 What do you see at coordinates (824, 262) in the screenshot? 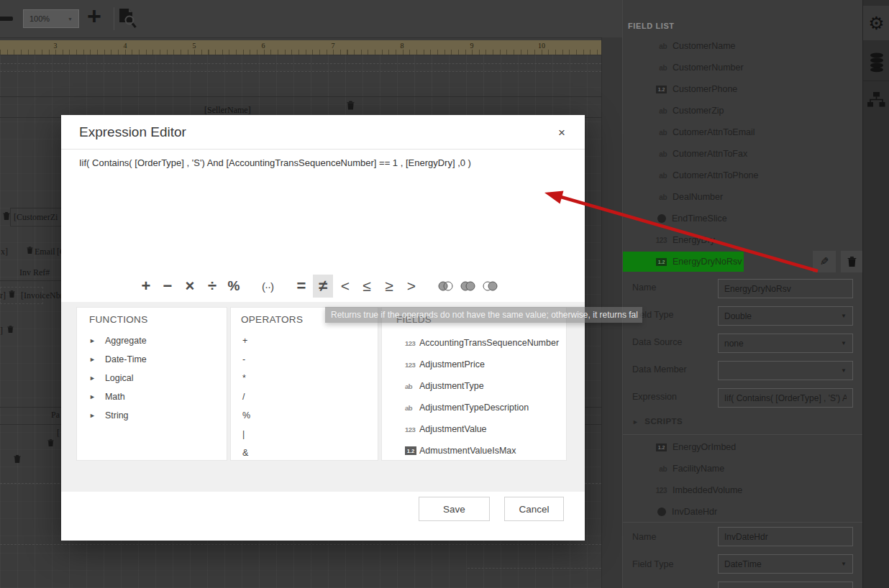
I see `edit-field-button: ✎` at bounding box center [824, 262].